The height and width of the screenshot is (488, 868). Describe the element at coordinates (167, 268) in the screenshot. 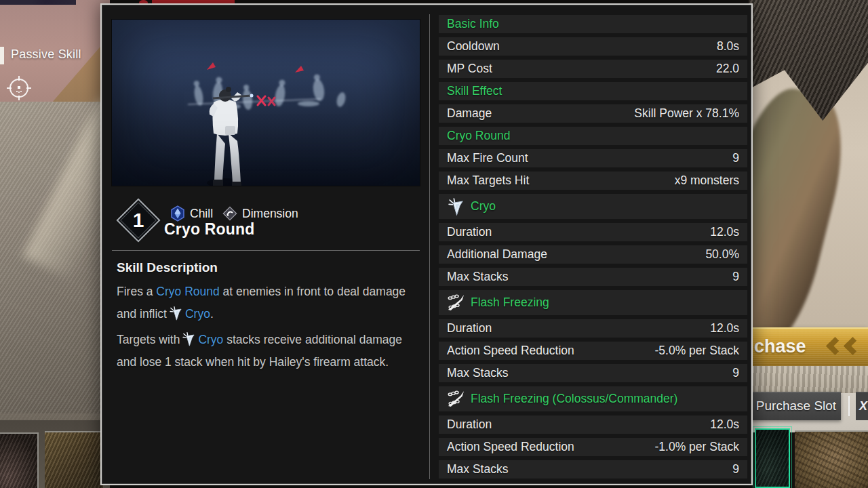

I see `skill-description-title: Skill Description` at that location.